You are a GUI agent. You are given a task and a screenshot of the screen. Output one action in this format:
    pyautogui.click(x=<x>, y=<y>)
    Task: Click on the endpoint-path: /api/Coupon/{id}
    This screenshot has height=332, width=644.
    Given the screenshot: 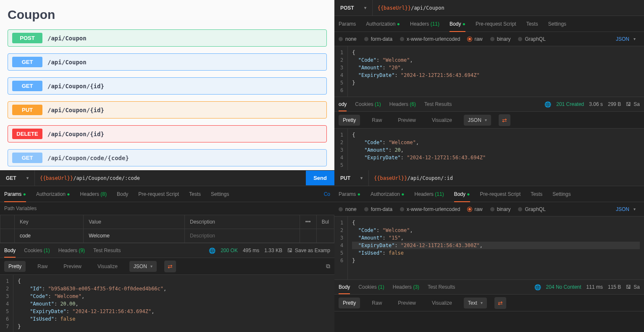 What is the action you would take?
    pyautogui.click(x=76, y=86)
    